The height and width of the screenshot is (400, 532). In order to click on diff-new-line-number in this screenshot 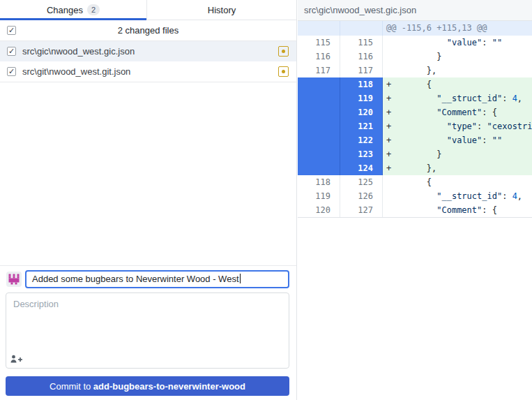, I will do `click(361, 28)`.